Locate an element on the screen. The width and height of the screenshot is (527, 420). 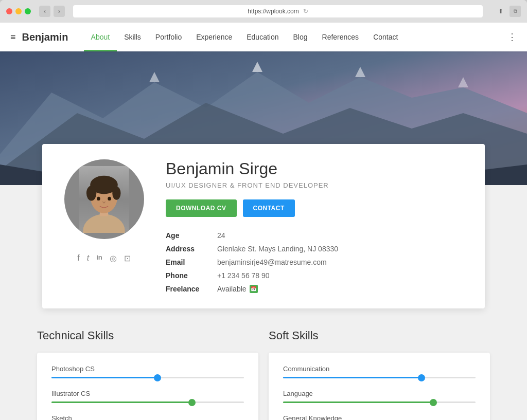
skill-general-knowledge-label: General Knowledge is located at coordinates (379, 417).